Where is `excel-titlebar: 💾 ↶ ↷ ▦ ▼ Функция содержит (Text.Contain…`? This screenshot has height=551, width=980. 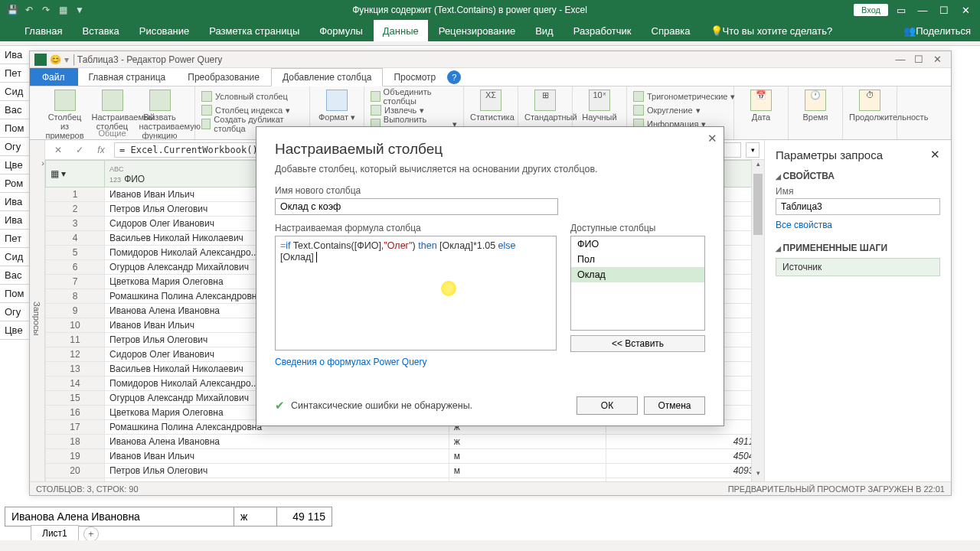 excel-titlebar: 💾 ↶ ↷ ▦ ▼ Функция содержит (Text.Contain… is located at coordinates (490, 10).